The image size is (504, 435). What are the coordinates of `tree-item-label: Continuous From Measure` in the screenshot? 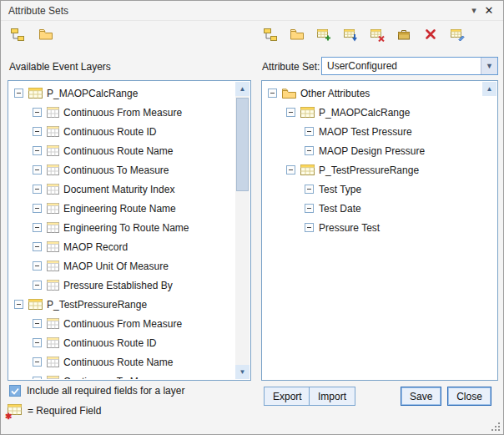 It's located at (123, 113).